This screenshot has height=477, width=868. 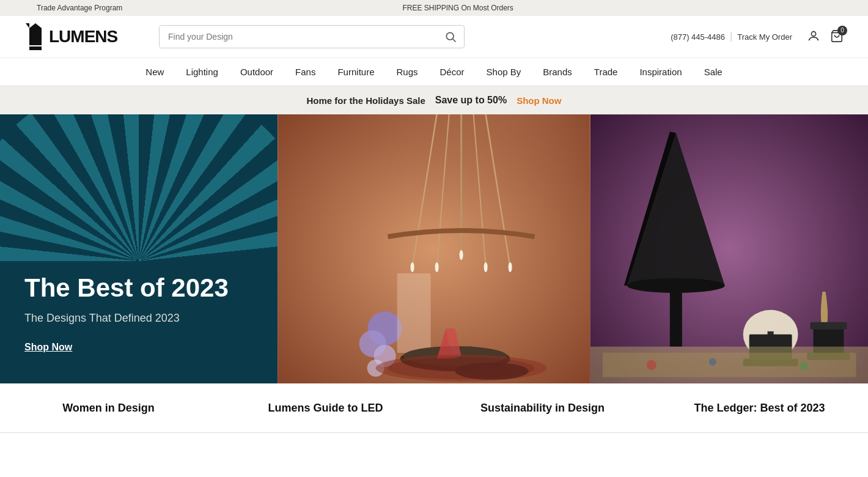 What do you see at coordinates (306, 72) in the screenshot?
I see `nav-fans: Fans` at bounding box center [306, 72].